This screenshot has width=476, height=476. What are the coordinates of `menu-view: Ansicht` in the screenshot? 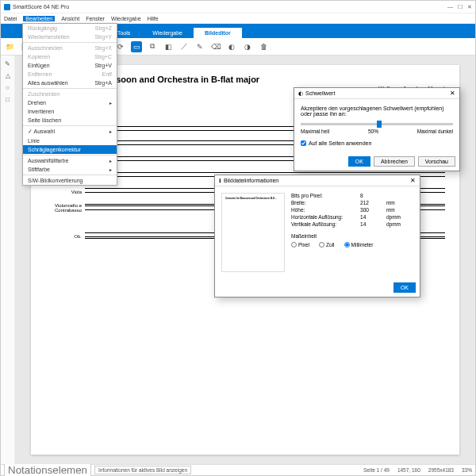 It's located at (70, 19).